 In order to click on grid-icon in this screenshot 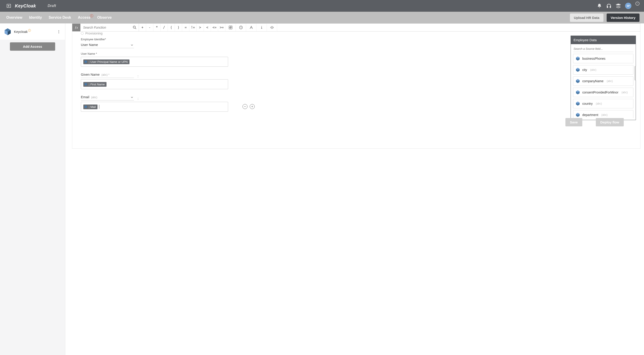, I will do `click(230, 28)`.